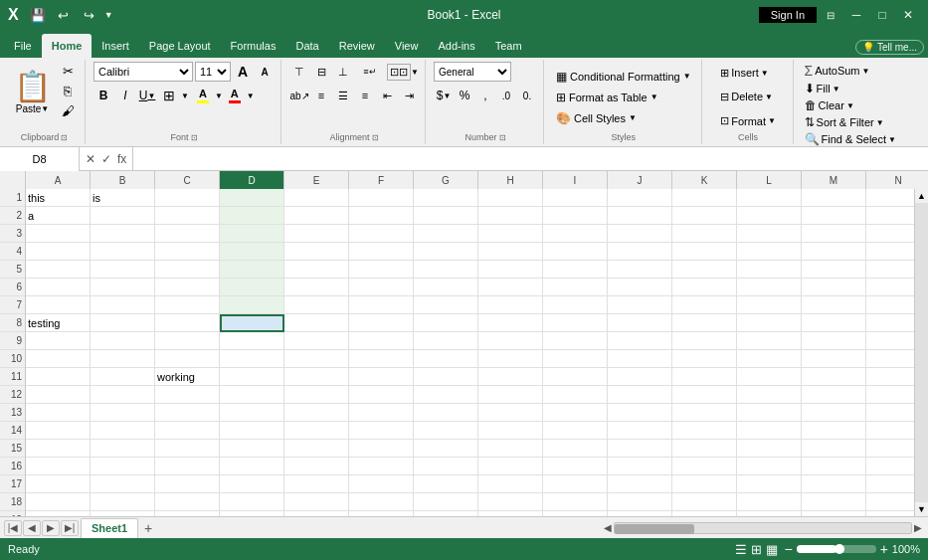  Describe the element at coordinates (446, 270) in the screenshot. I see `cell-G5` at that location.